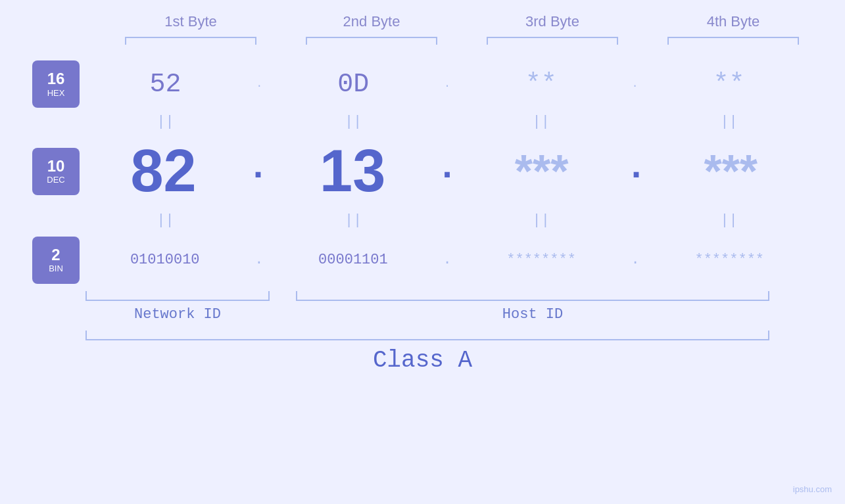 Image resolution: width=845 pixels, height=504 pixels. Describe the element at coordinates (56, 268) in the screenshot. I see `bin-badge-label: BIN` at that location.